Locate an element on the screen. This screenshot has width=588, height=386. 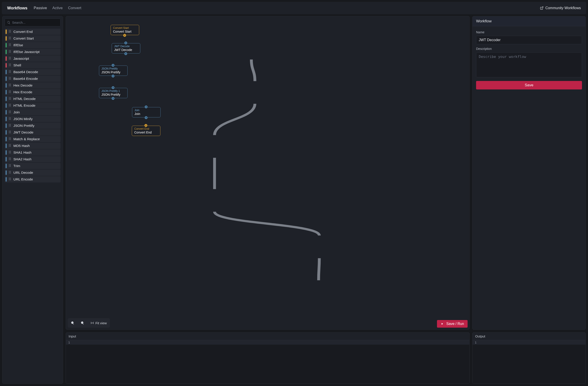
node-type-item: URL Decode is located at coordinates (33, 173).